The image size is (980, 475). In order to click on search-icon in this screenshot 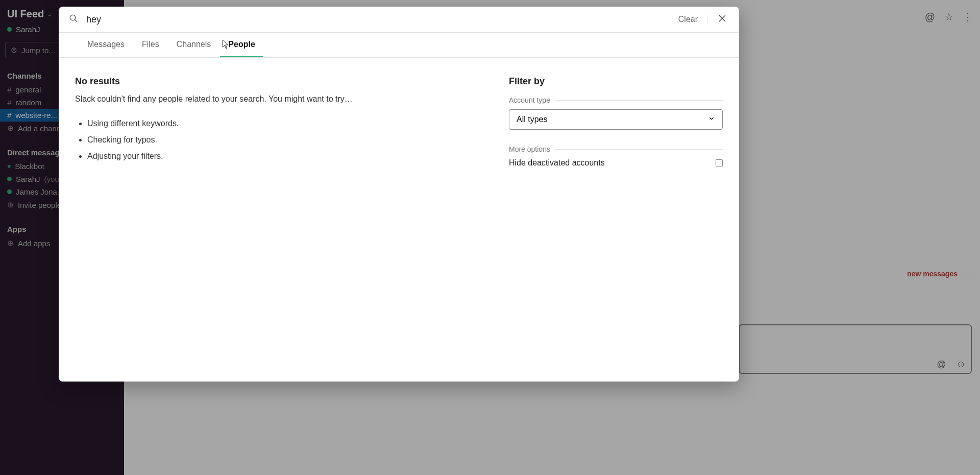, I will do `click(74, 19)`.